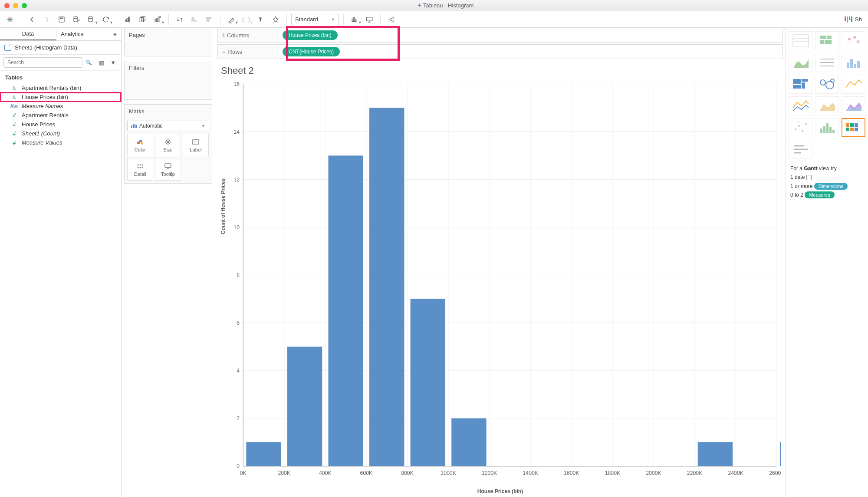 This screenshot has height=497, width=868. What do you see at coordinates (43, 63) in the screenshot?
I see `search-input` at bounding box center [43, 63].